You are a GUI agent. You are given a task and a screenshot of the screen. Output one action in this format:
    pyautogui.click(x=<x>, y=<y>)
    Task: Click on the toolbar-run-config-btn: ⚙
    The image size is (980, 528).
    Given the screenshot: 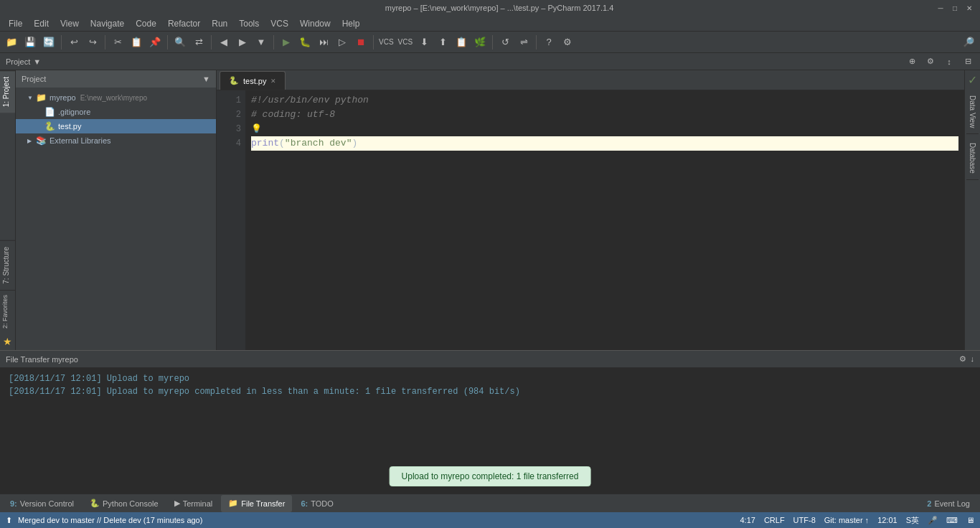 What is the action you would take?
    pyautogui.click(x=567, y=42)
    